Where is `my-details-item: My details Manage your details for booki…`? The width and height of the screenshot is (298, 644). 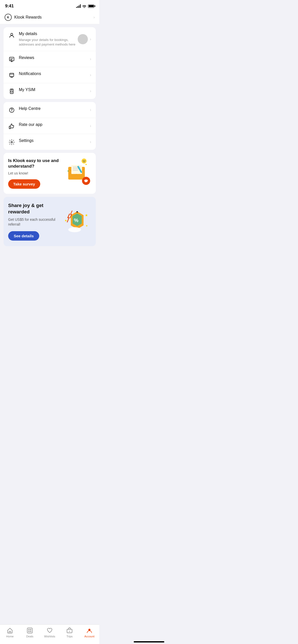
my-details-item: My details Manage your details for booki… is located at coordinates (50, 39).